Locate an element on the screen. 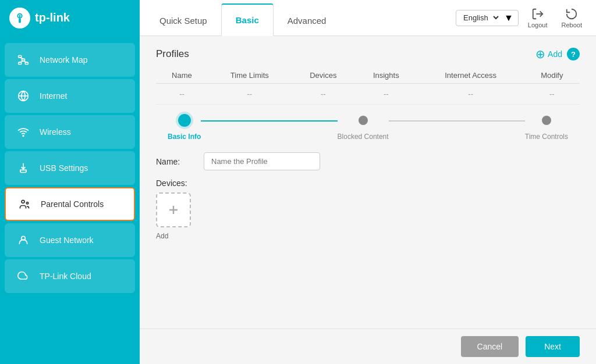  add-device-label: Add is located at coordinates (162, 236).